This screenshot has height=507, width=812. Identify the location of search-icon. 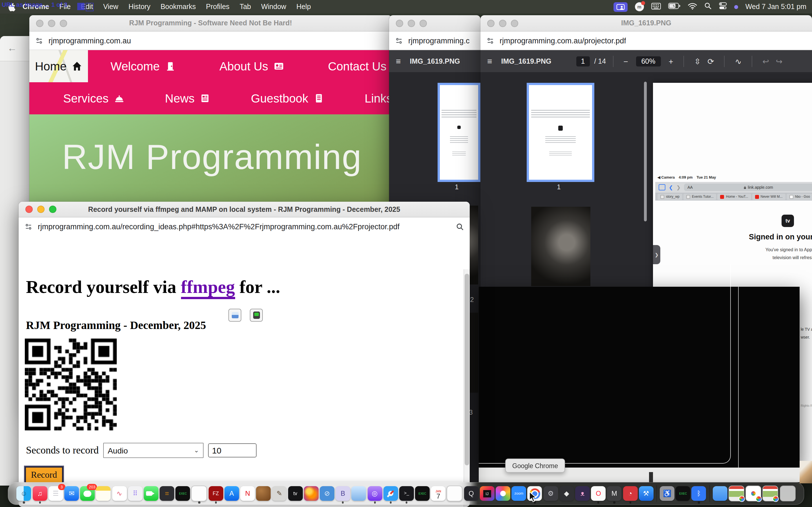
(460, 227).